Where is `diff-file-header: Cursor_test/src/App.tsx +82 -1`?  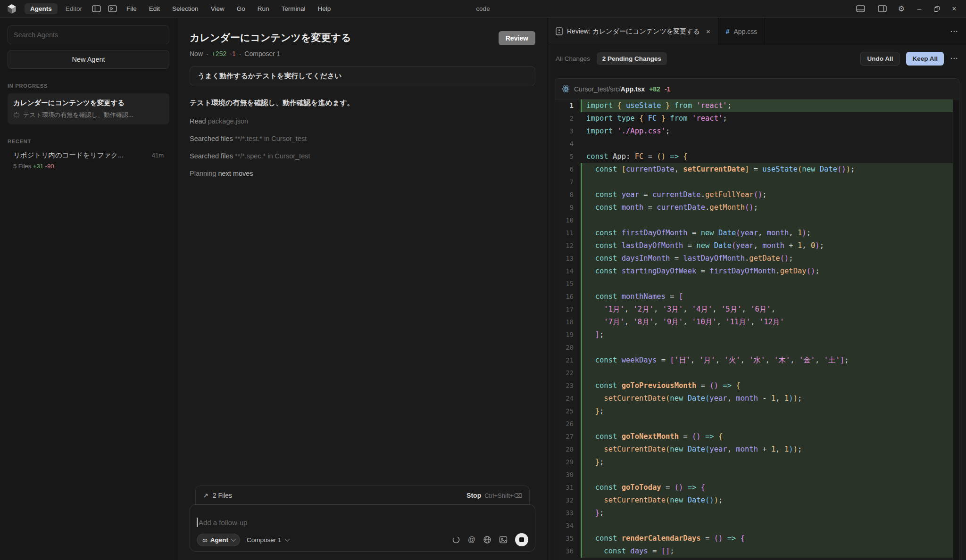
diff-file-header: Cursor_test/src/App.tsx +82 -1 is located at coordinates (757, 89).